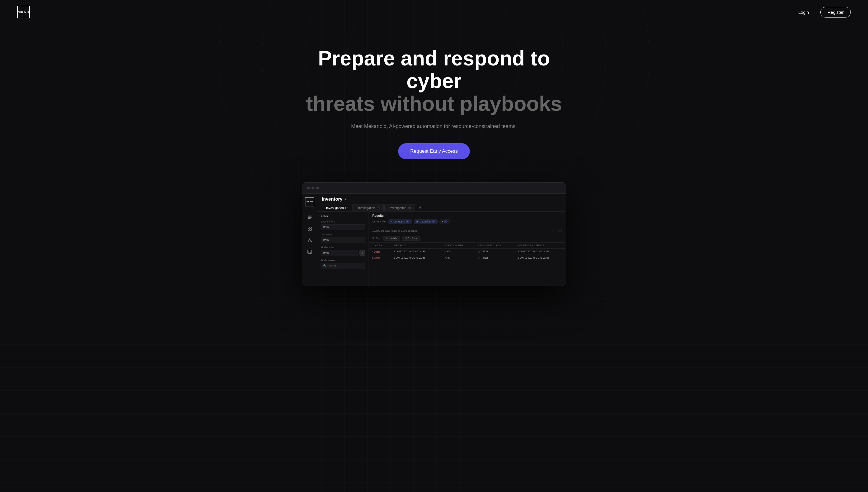 This screenshot has height=492, width=868. Describe the element at coordinates (309, 240) in the screenshot. I see `network-icon` at that location.